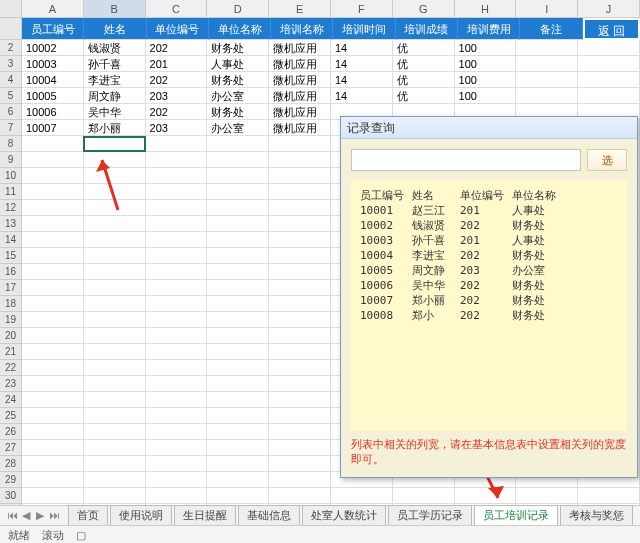 This screenshot has width=640, height=543. I want to click on cell: 周文静, so click(115, 96).